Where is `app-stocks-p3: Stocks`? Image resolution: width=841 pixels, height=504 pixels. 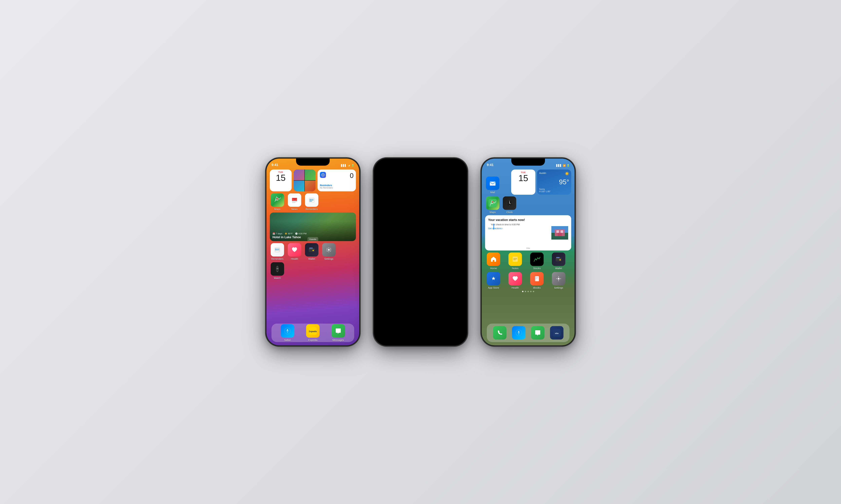
app-stocks-p3: Stocks is located at coordinates (537, 261).